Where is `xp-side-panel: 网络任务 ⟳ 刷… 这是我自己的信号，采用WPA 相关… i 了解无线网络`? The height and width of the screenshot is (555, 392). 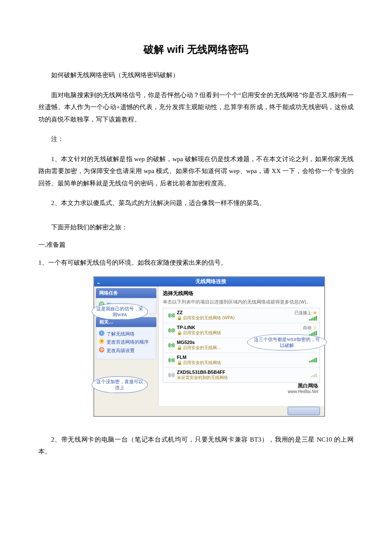 xp-side-panel: 网络任务 ⟳ 刷… 这是我自己的信号，采用WPA 相关… i 了解无线网络 is located at coordinates (126, 346).